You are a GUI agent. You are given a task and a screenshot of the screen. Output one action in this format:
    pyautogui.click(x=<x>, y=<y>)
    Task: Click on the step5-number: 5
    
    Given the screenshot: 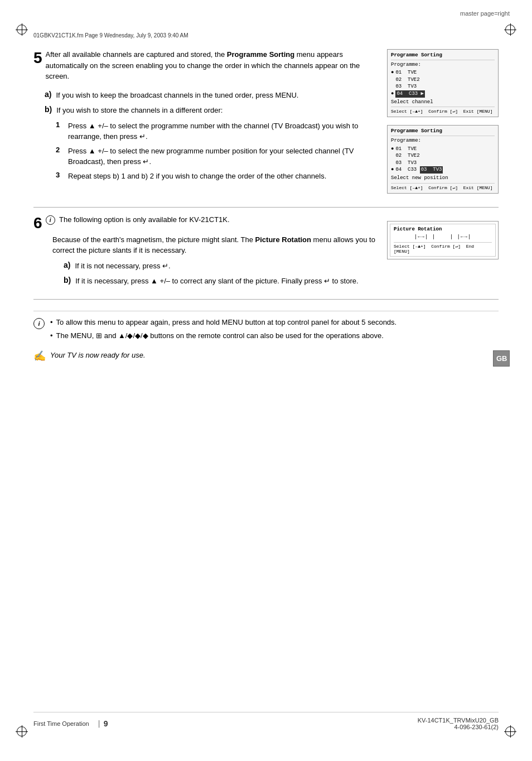 What is the action you would take?
    pyautogui.click(x=38, y=58)
    